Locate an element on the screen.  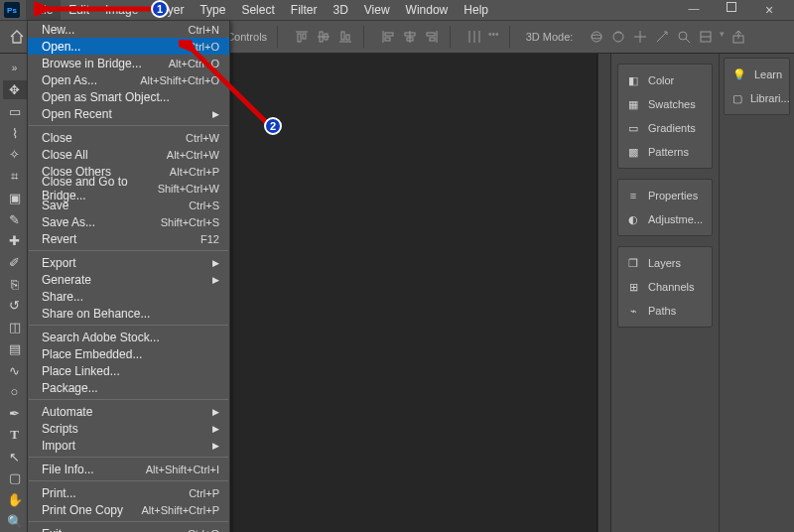
panel-swatches: ▦Swatches is located at coordinates (665, 104).